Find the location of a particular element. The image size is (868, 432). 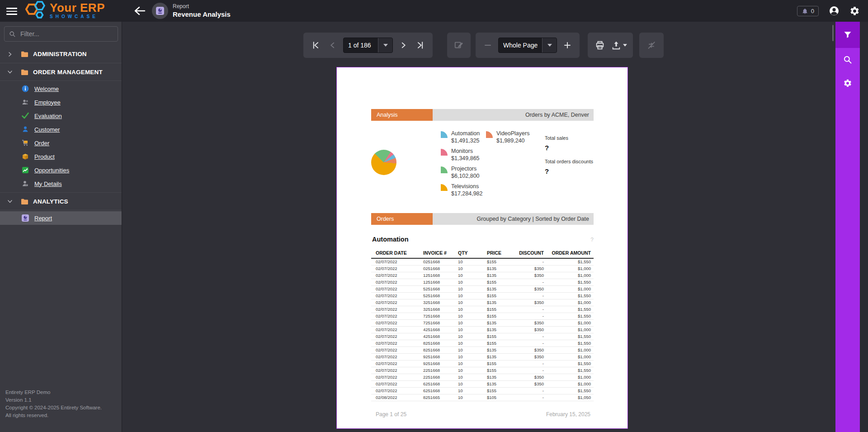

next-page-button is located at coordinates (403, 45).